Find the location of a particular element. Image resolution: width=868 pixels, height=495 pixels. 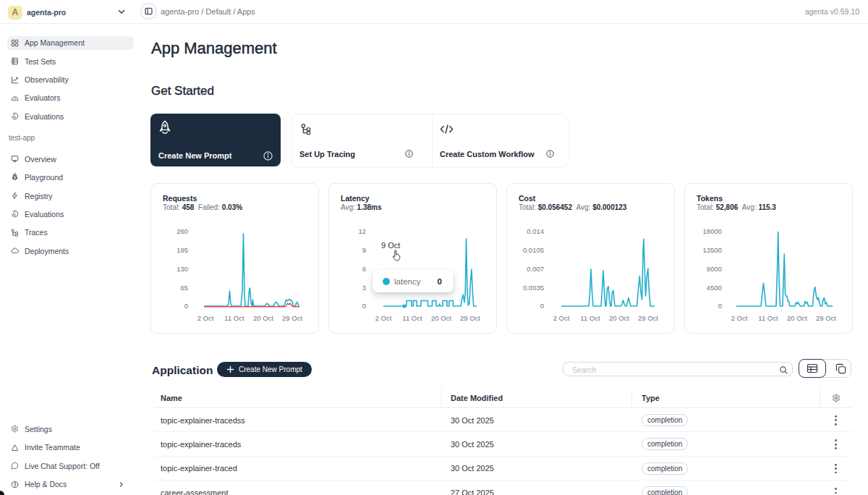

svg-text: 12 is located at coordinates (362, 232).